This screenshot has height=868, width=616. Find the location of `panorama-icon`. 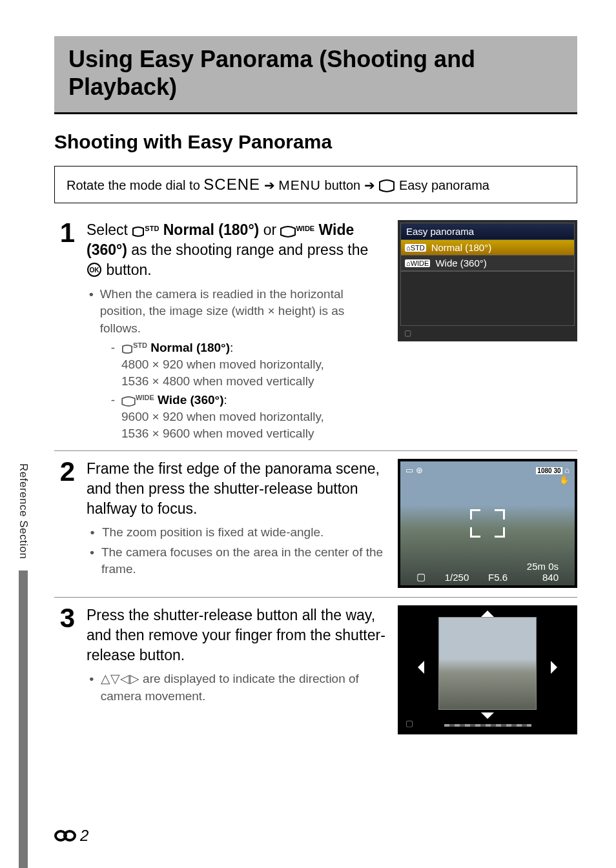

panorama-icon is located at coordinates (387, 186).